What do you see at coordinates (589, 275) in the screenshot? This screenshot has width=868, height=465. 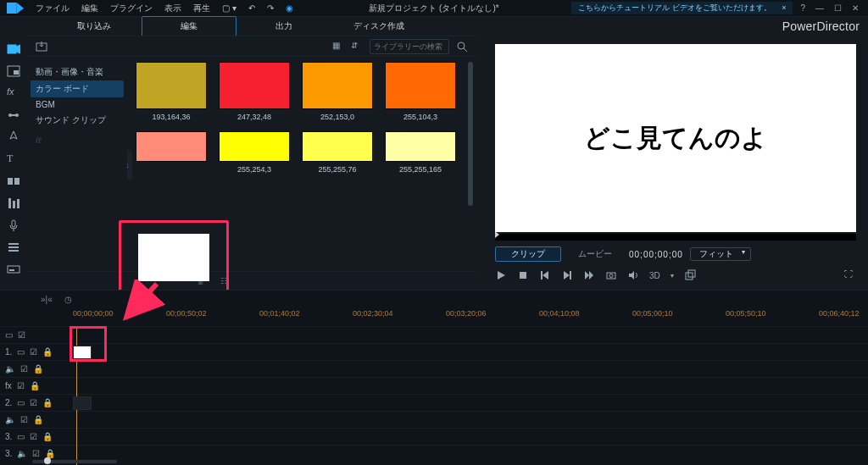 I see `fast-forward-icon` at bounding box center [589, 275].